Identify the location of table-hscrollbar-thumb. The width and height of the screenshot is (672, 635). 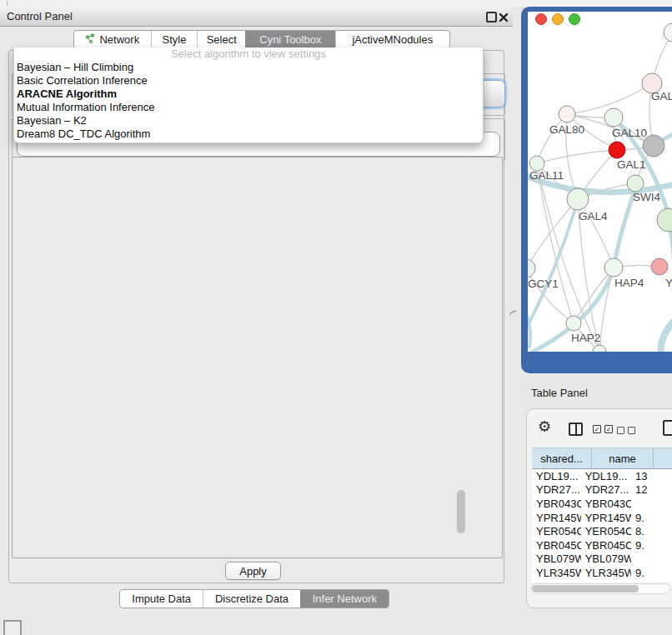
(585, 588).